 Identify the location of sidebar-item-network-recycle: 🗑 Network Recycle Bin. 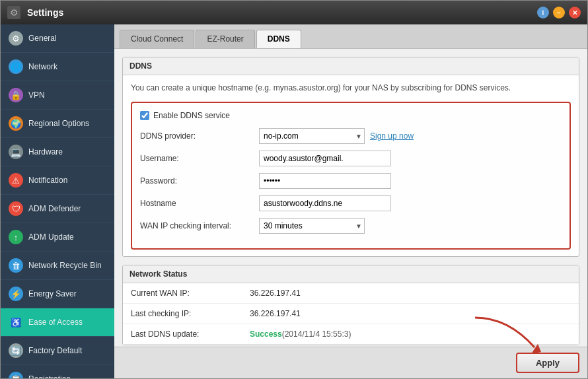
(57, 265).